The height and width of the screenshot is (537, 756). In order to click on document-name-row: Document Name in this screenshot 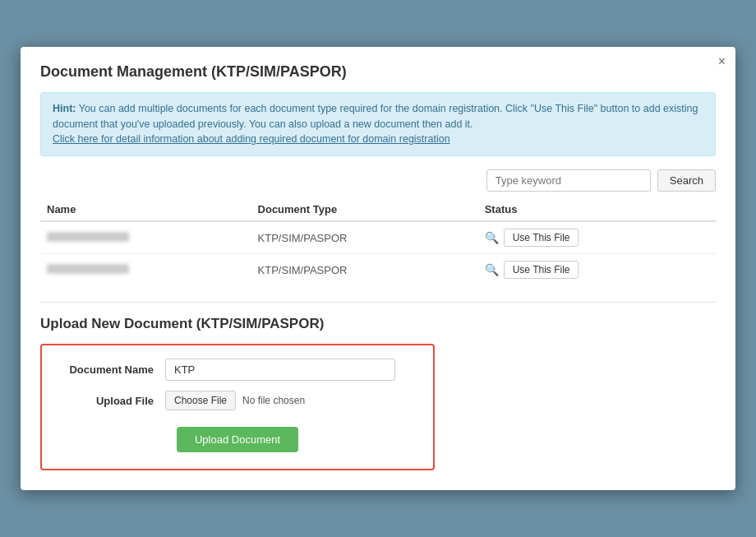, I will do `click(237, 370)`.